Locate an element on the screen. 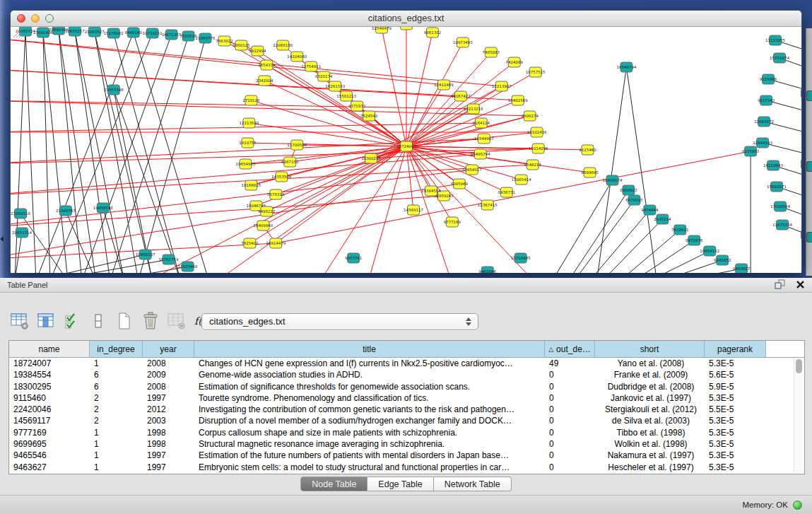 The height and width of the screenshot is (514, 812). close-panel-icon is located at coordinates (800, 284).